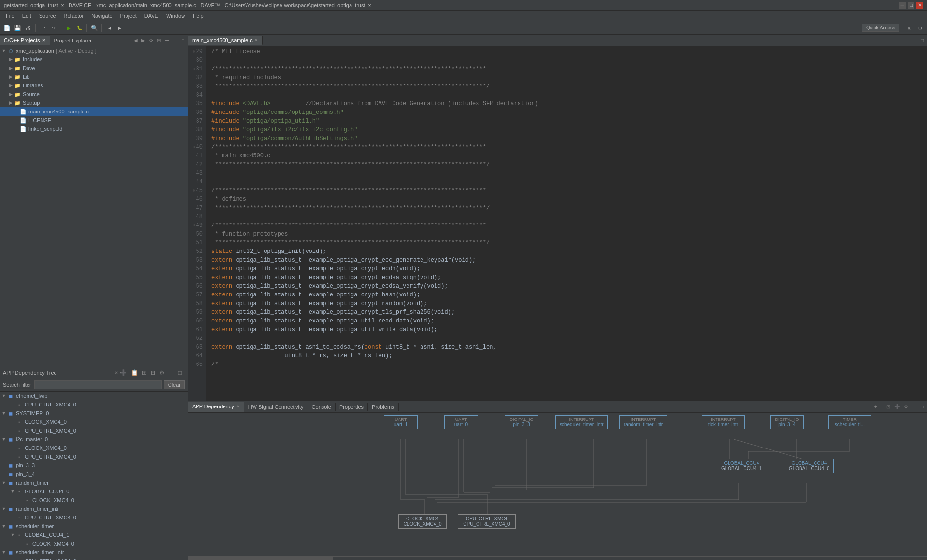 Image resolution: width=927 pixels, height=560 pixels. I want to click on tree-includes: ▶ 📁 Includes, so click(94, 59).